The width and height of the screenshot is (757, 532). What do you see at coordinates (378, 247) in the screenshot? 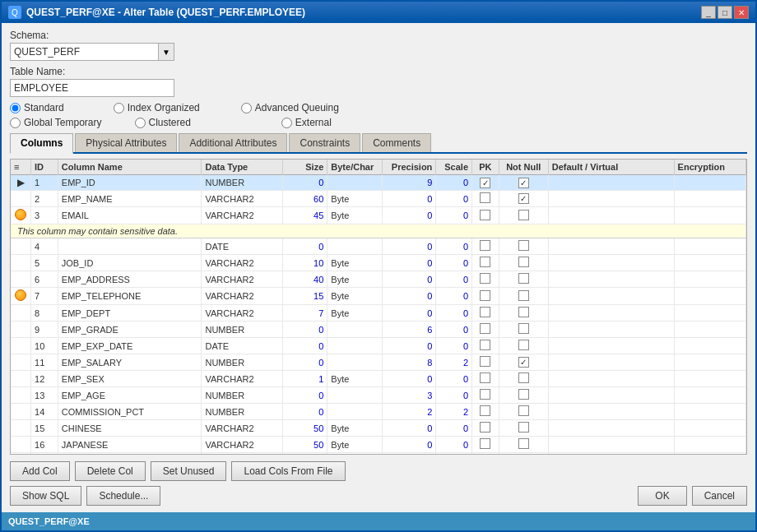
I see `table-row: 4 DATE 0 0 0` at bounding box center [378, 247].